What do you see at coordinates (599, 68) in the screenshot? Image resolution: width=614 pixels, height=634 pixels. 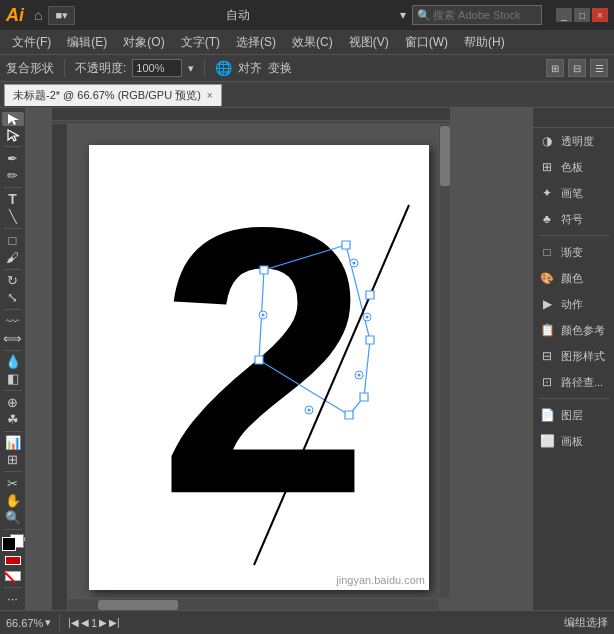 I see `menu-icon: ☰` at bounding box center [599, 68].